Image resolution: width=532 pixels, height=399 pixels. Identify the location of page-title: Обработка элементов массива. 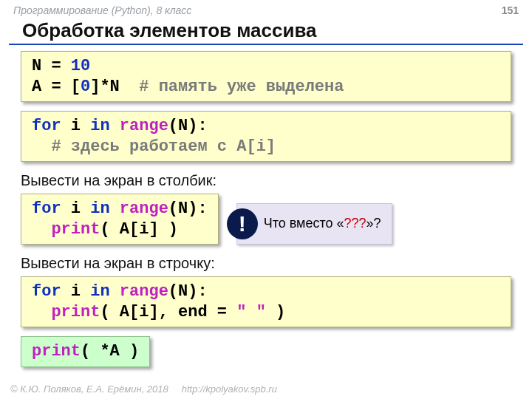
(266, 31).